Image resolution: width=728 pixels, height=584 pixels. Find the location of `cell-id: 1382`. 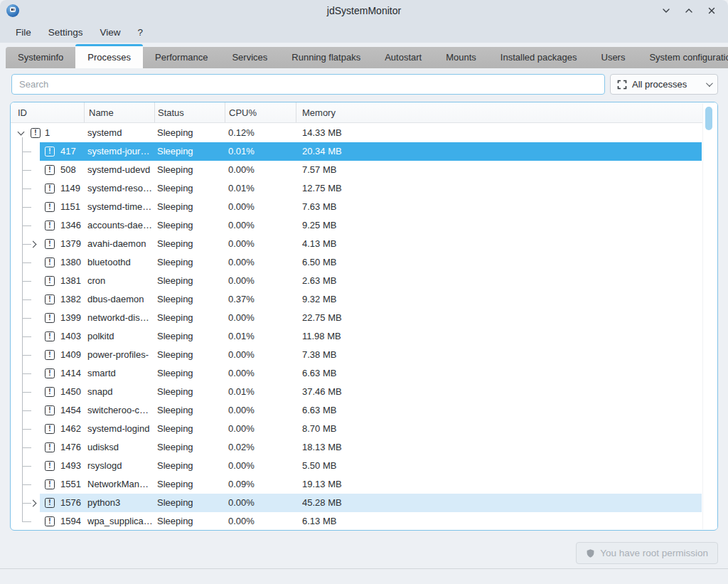

cell-id: 1382 is located at coordinates (71, 299).